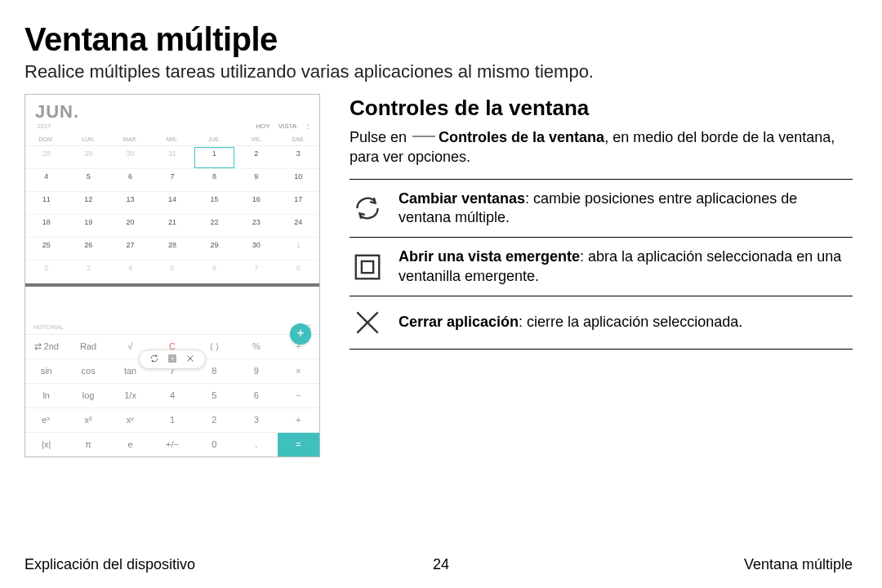 The width and height of the screenshot is (882, 588). Describe the element at coordinates (601, 147) in the screenshot. I see `intro-paragraph: Pulse en Controles de la ventana, en med…` at that location.